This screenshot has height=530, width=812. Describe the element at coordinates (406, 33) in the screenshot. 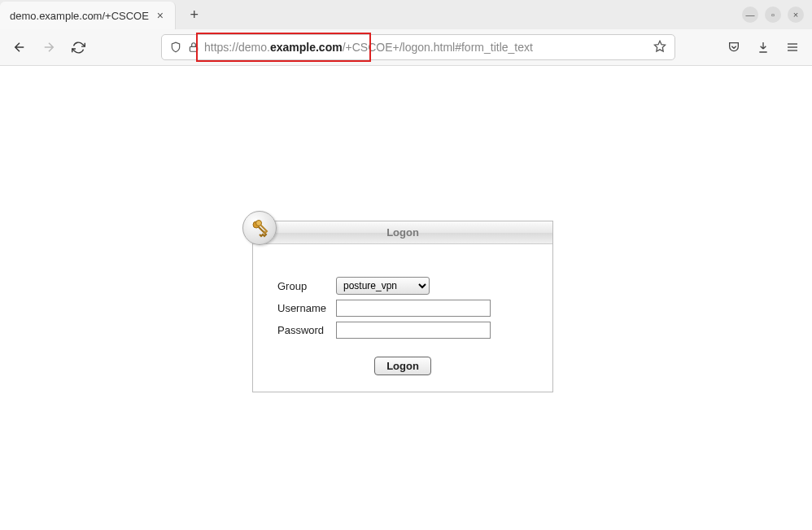

I see `browser-chrome: demo.example.com/+CSCOE × + — ▫ ×` at that location.